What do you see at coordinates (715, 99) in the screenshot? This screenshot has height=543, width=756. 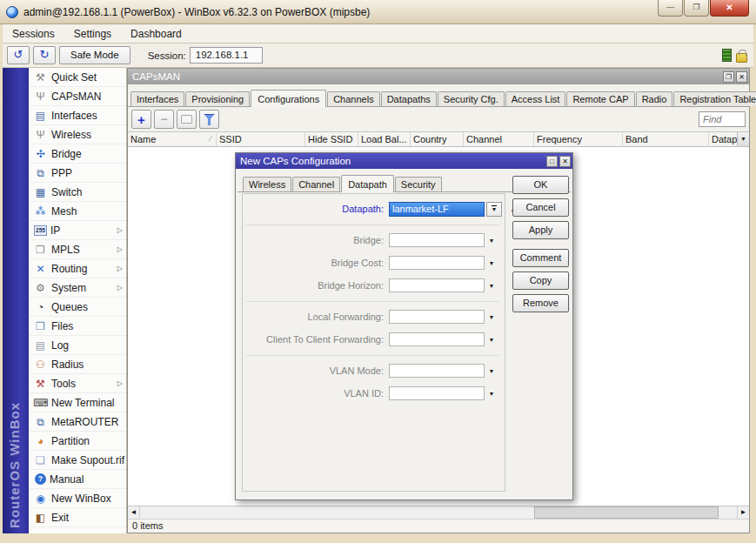 I see `tab-registration-table: Registration Table` at bounding box center [715, 99].